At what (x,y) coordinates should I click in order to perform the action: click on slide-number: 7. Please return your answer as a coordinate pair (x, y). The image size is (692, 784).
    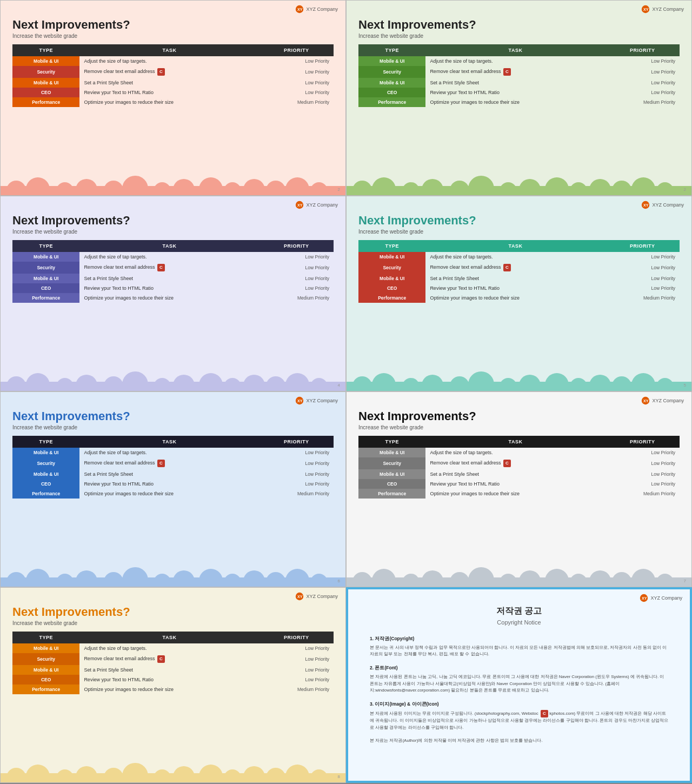
    Looking at the image, I should click on (685, 581).